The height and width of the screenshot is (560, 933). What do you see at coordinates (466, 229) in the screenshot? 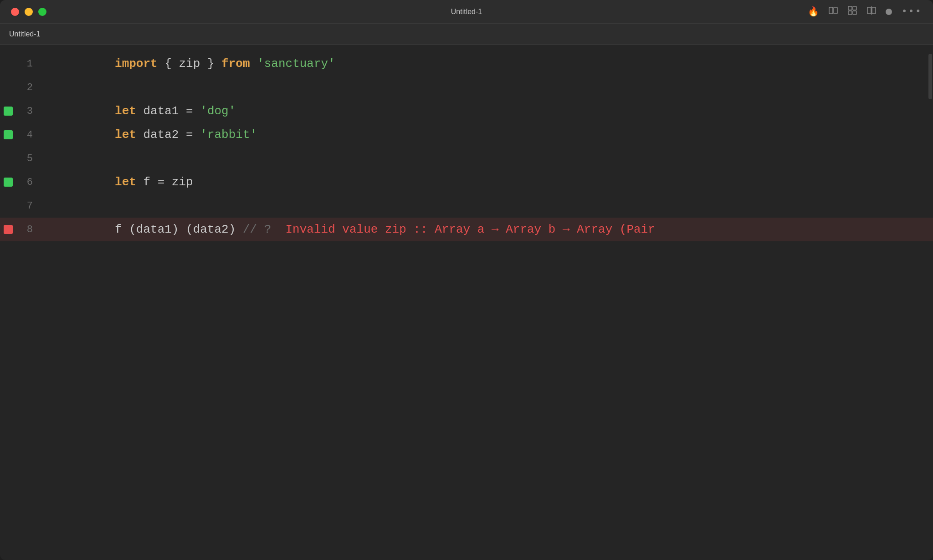
I see `code-line-8: 8 f (data1) (data2) // ? Invalid value z…` at bounding box center [466, 229].